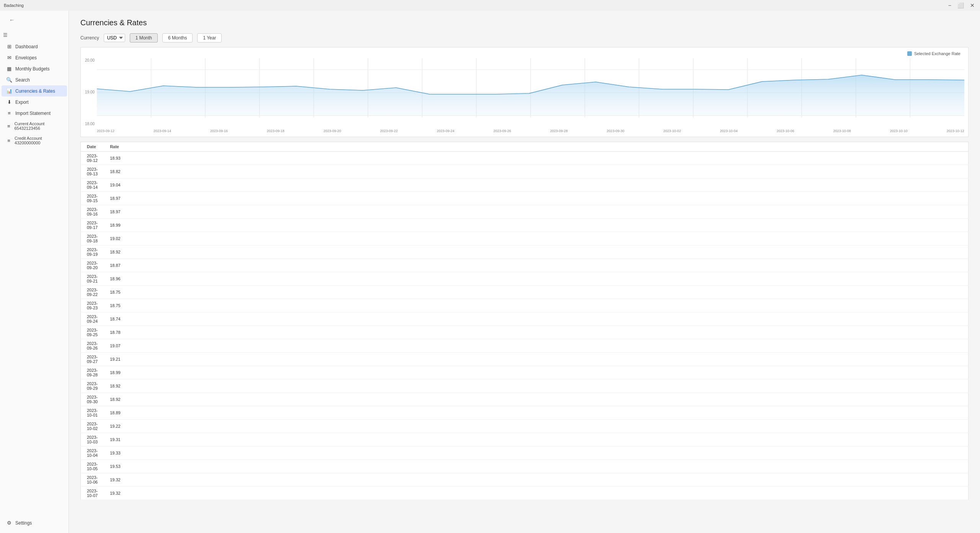 The height and width of the screenshot is (533, 980). I want to click on chart-svg: 2023-09-12 2023-09-14 2023-09-16 2023-09…, so click(531, 96).